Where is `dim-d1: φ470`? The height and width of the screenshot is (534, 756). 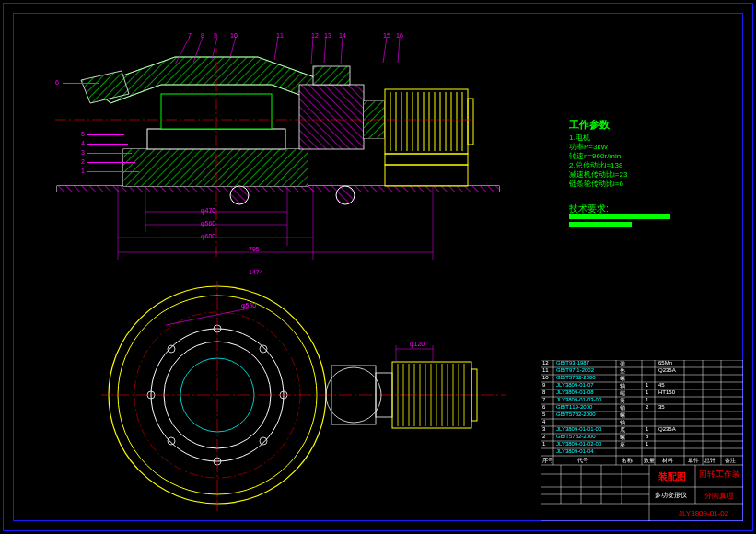 dim-d1: φ470 is located at coordinates (208, 210).